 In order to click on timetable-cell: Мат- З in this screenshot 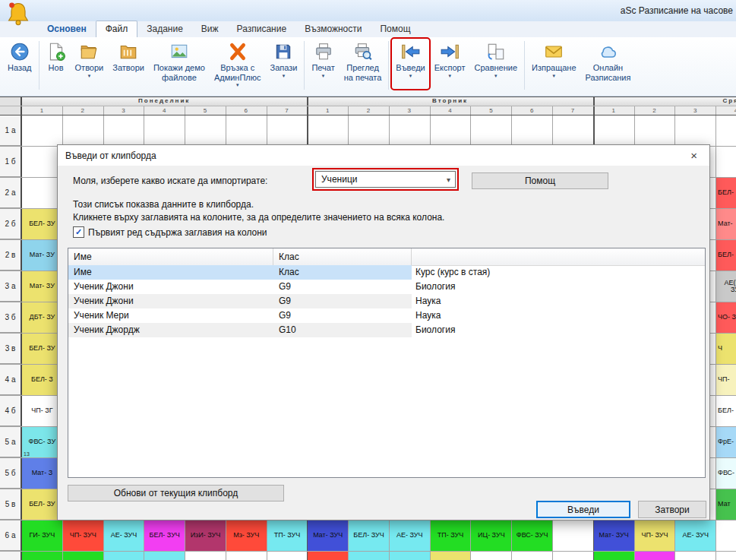, I will do `click(43, 473)`.